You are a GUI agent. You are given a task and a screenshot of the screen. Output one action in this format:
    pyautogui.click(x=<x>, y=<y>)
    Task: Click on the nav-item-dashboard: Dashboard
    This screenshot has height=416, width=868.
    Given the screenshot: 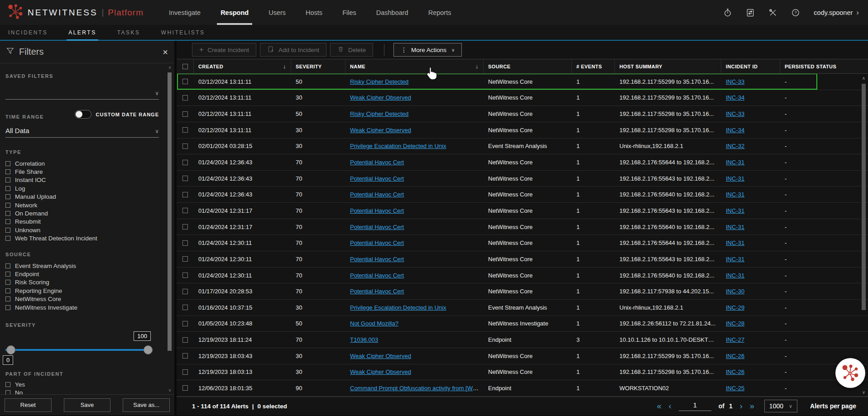 What is the action you would take?
    pyautogui.click(x=392, y=13)
    